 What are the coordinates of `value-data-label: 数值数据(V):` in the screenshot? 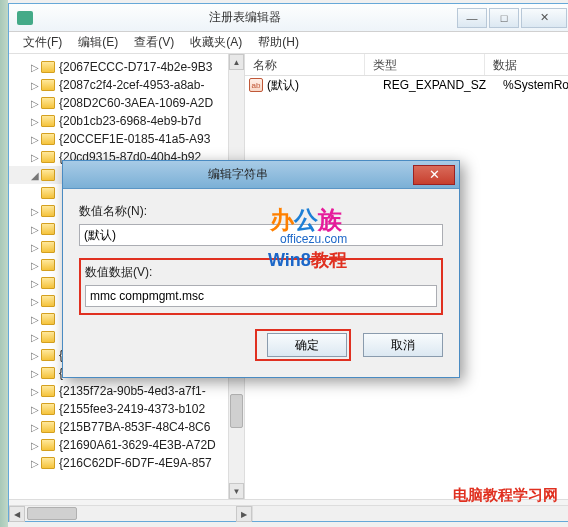 It's located at (261, 272).